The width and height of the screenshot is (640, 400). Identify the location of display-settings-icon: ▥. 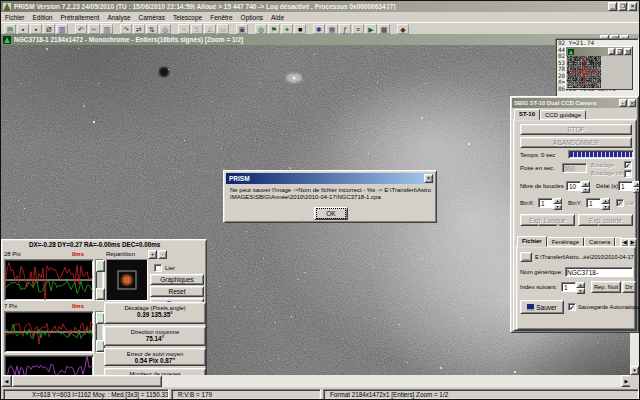
(62, 29).